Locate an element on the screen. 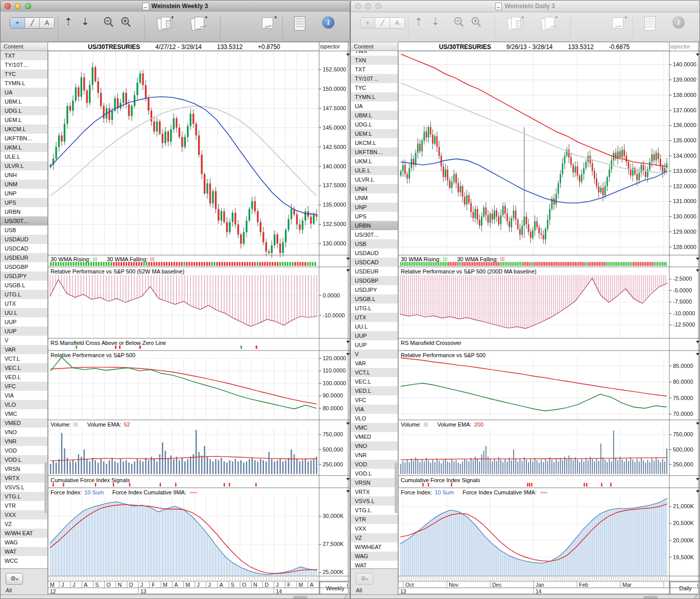 This screenshot has height=599, width=700. svg-text: 138.0000 is located at coordinates (685, 95).